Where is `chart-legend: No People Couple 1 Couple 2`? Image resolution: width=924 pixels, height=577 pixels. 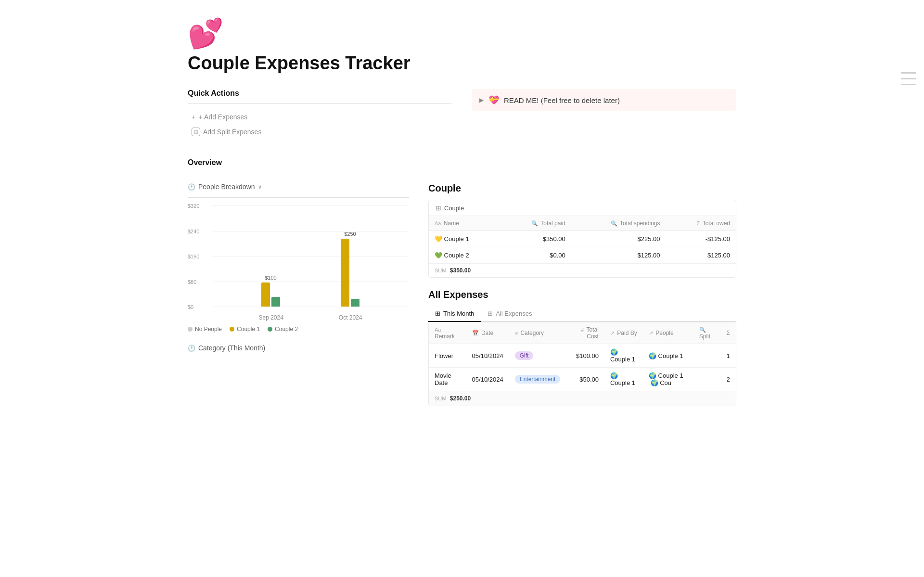
chart-legend: No People Couple 1 Couple 2 is located at coordinates (298, 329).